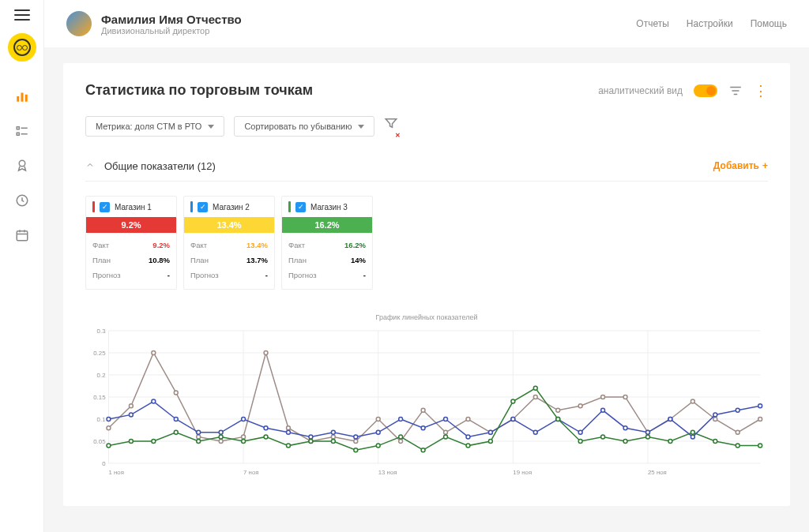 Image resolution: width=809 pixels, height=532 pixels. What do you see at coordinates (709, 24) in the screenshot?
I see `nav-settings: Настройки` at bounding box center [709, 24].